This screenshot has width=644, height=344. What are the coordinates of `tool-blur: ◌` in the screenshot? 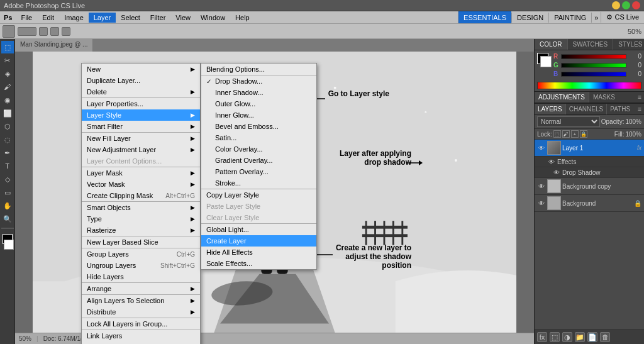 It's located at (8, 140).